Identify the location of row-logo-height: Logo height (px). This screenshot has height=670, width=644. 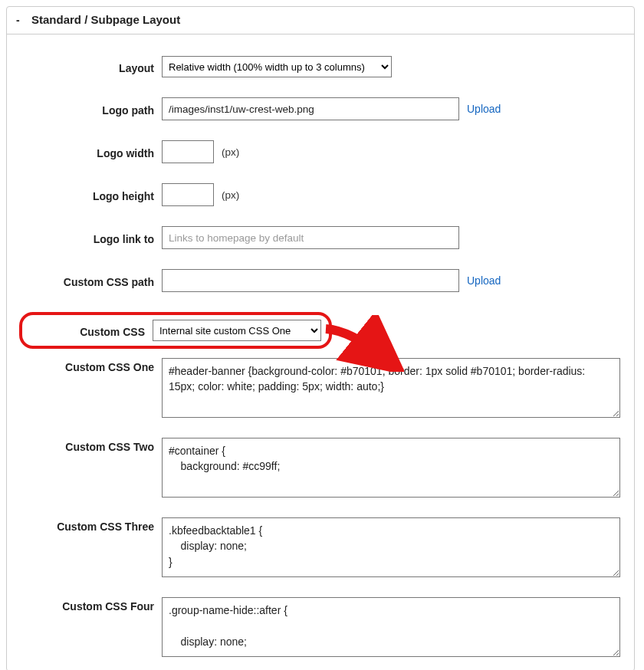
(320, 195).